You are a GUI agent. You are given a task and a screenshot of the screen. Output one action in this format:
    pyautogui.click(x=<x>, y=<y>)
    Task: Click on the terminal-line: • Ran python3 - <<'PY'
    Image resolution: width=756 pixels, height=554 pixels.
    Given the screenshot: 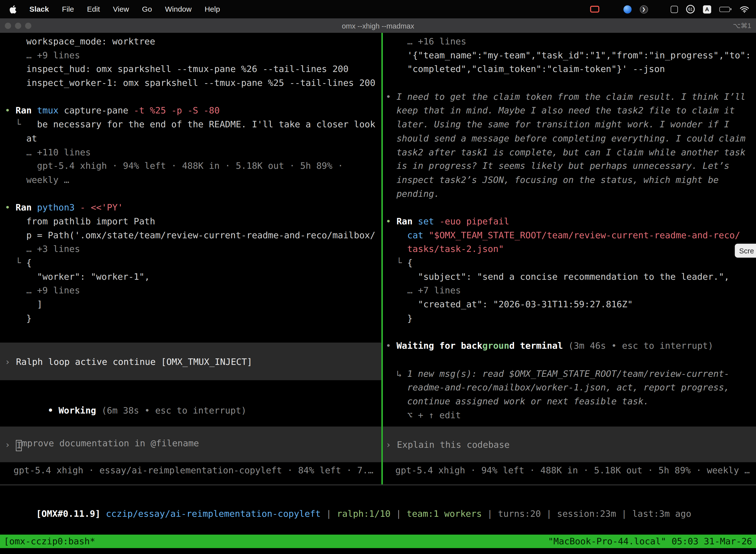 What is the action you would take?
    pyautogui.click(x=193, y=208)
    